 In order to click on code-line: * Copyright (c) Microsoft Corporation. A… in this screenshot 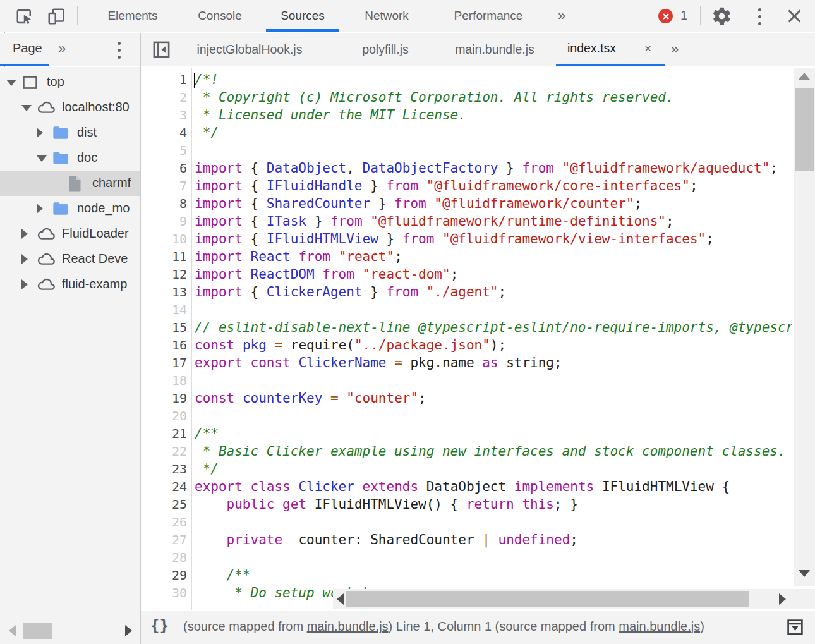, I will do `click(493, 97)`.